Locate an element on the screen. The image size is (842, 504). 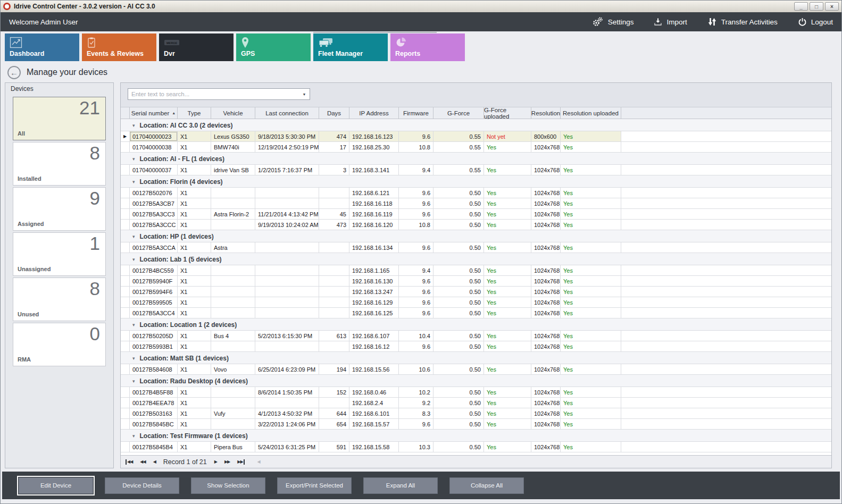
group-row-location-hp-1-devices: ▾Location: HP (1 devices) is located at coordinates (476, 236).